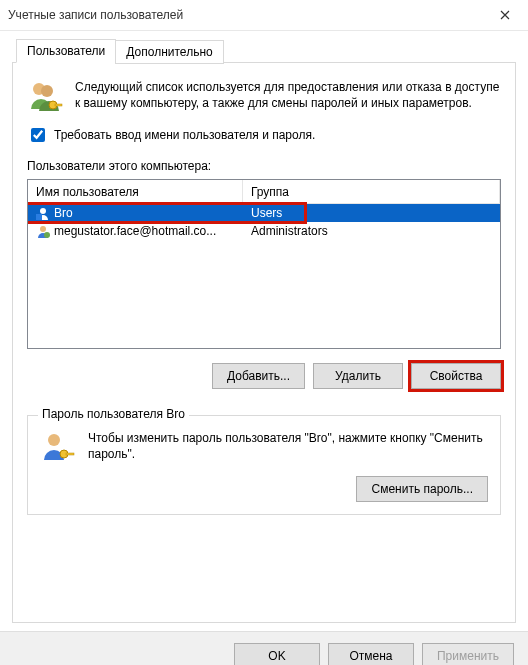 The image size is (528, 665). I want to click on properties-button: Свойства, so click(456, 376).